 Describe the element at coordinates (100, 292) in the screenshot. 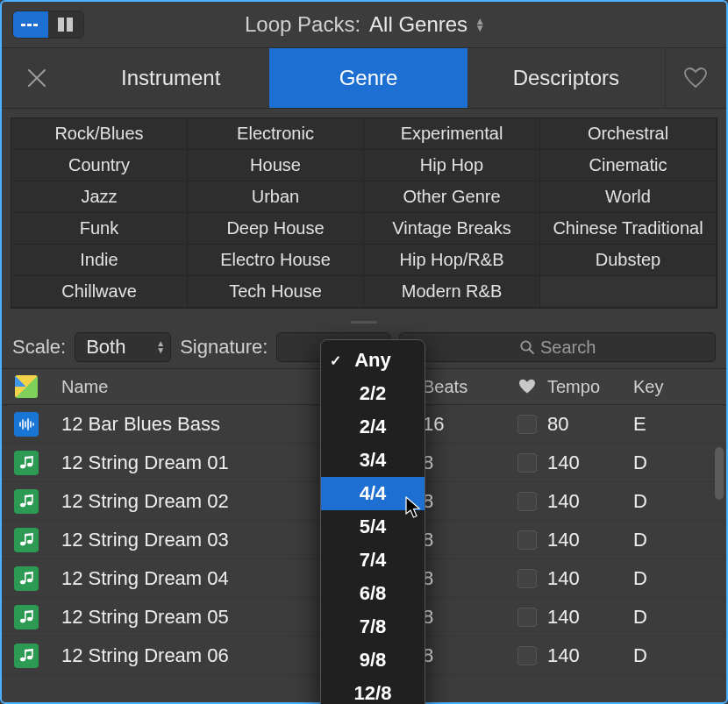

I see `genre-chillwave: Chillwave` at that location.